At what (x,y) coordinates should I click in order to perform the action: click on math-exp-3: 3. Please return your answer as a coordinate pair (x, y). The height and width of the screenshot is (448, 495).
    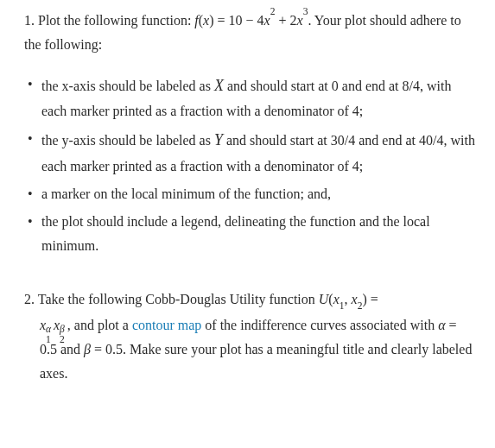
    Looking at the image, I should click on (306, 11).